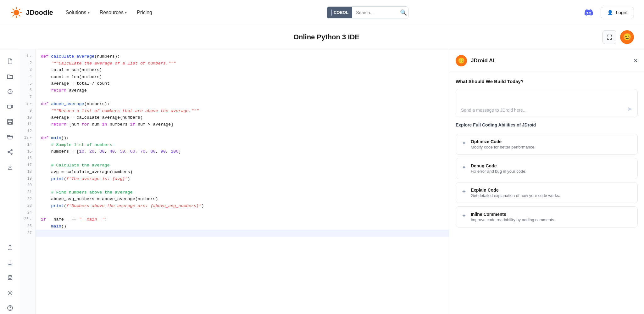 The height and width of the screenshot is (314, 644). I want to click on ai-chat-box: Send a message to JDroid here... ➤, so click(547, 103).